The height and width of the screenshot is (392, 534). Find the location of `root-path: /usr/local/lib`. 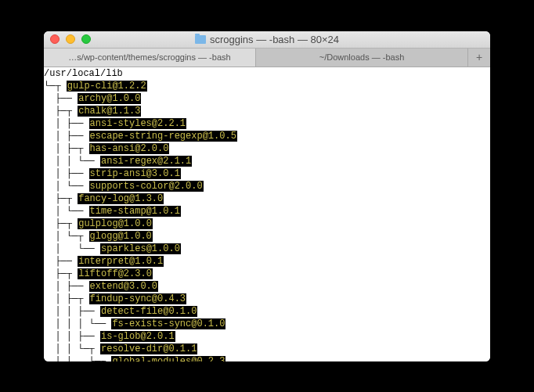

root-path: /usr/local/lib is located at coordinates (267, 74).